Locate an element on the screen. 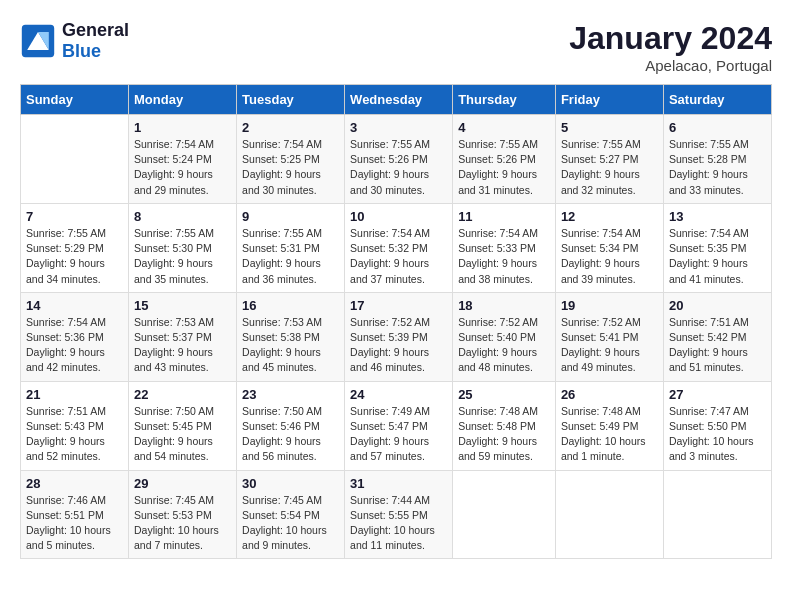 The width and height of the screenshot is (792, 612). calendar-day-cell: 19Sunrise: 7:52 AM Sunset: 5:41 PM Dayli… is located at coordinates (609, 336).